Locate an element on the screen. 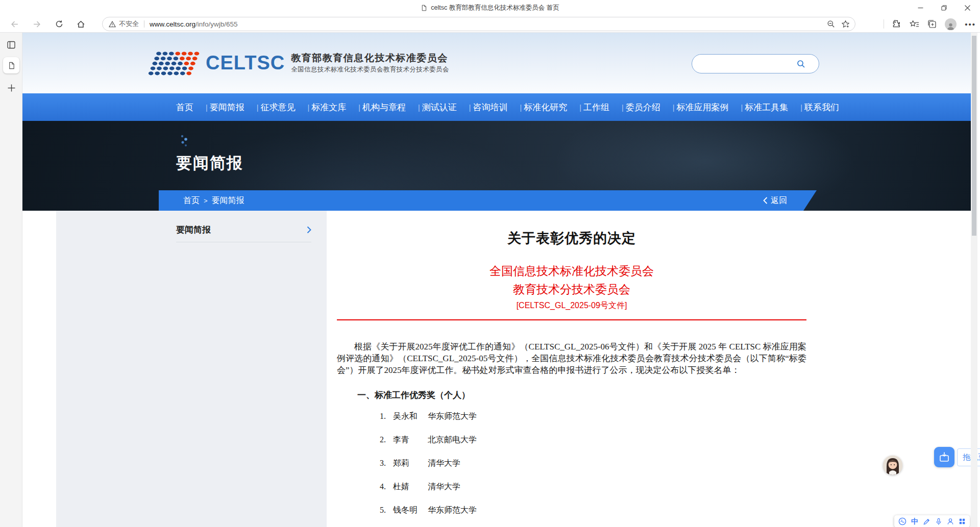  nav-item-workgroups: 工作组 is located at coordinates (603, 107).